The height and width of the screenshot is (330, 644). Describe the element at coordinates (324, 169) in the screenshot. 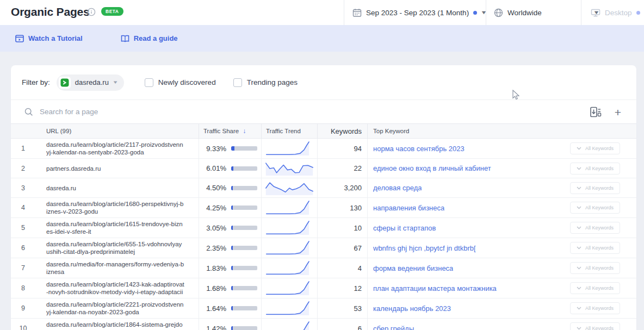

I see `table-row: 2 partners.dasreda.ru 6.01% 22 единое ок…` at that location.